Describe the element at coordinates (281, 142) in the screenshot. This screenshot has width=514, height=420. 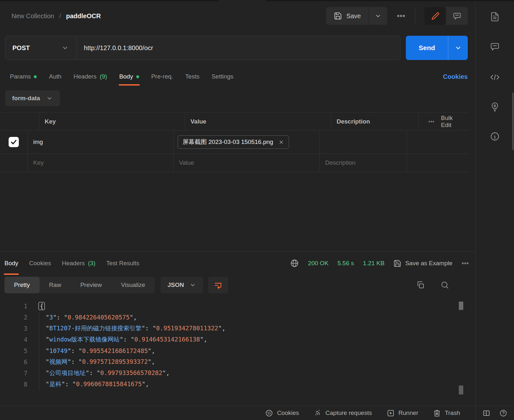
I see `close-icon` at that location.